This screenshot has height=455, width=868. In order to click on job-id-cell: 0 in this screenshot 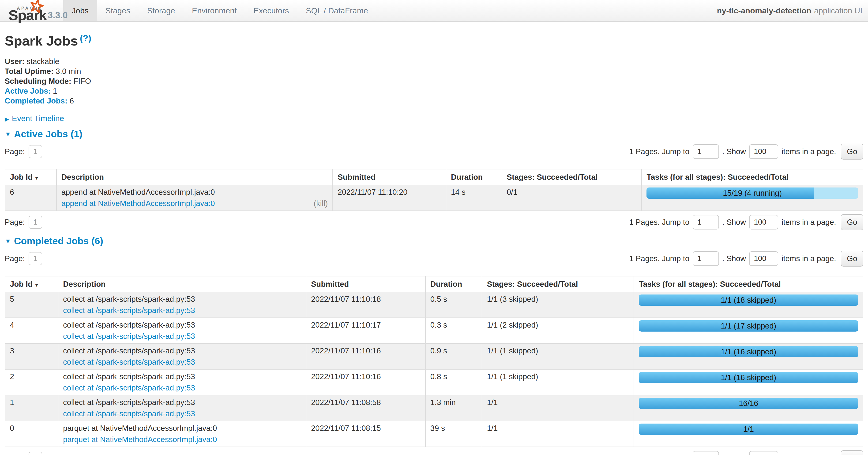, I will do `click(32, 434)`.